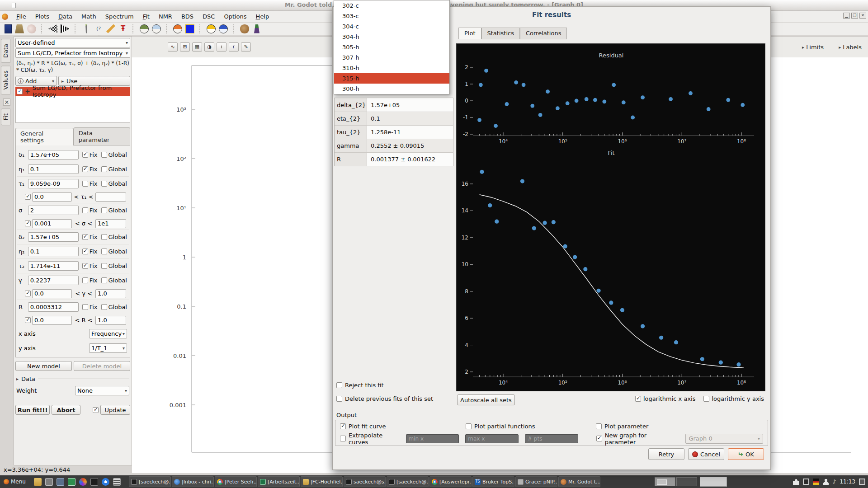  What do you see at coordinates (665, 399) in the screenshot?
I see `log-x-row: logarithmic x axis` at bounding box center [665, 399].